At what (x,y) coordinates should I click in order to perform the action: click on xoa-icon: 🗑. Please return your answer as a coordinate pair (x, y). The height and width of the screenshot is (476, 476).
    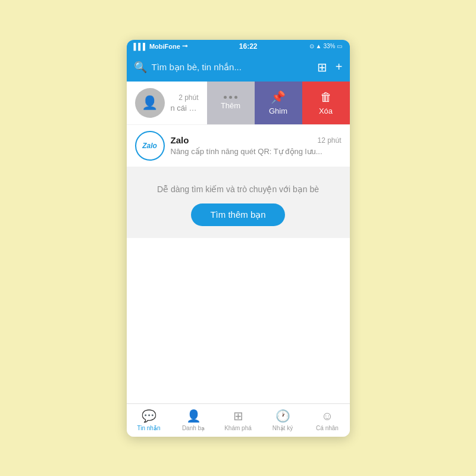
    Looking at the image, I should click on (326, 98).